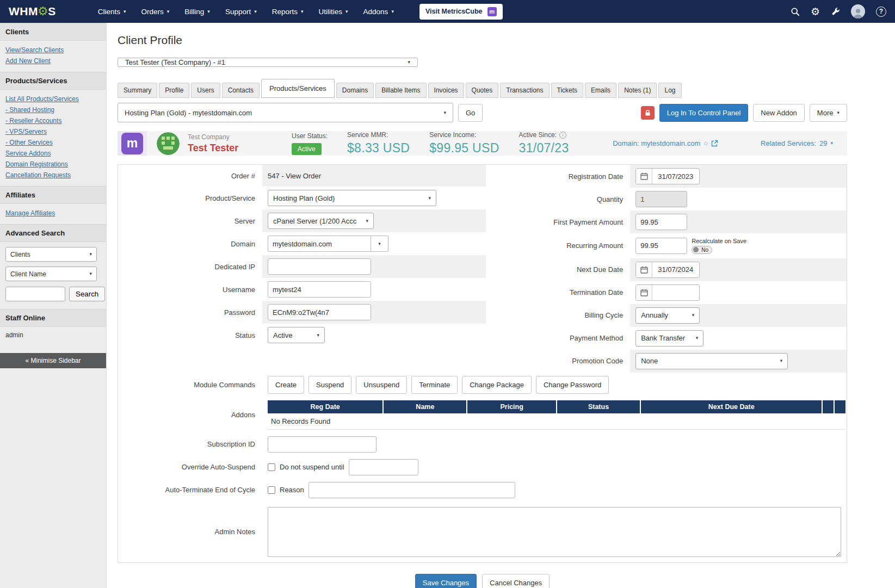  I want to click on auto-terminate-checkbox, so click(271, 490).